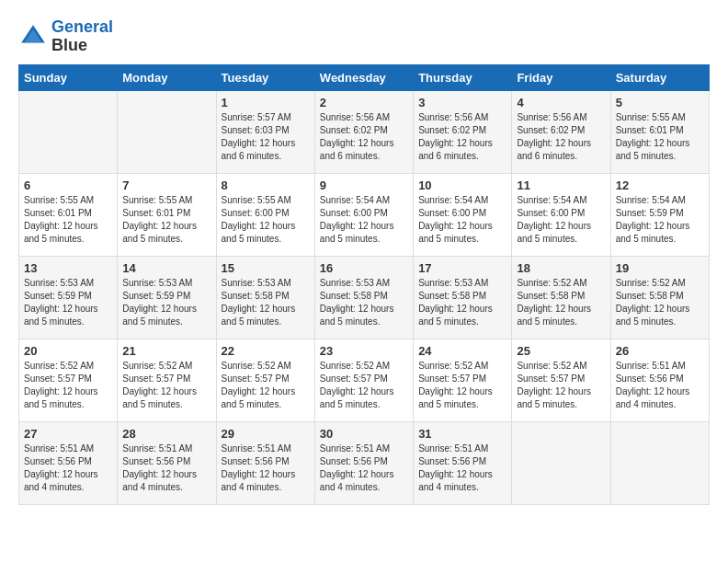 The width and height of the screenshot is (728, 563). What do you see at coordinates (265, 463) in the screenshot?
I see `day-cell: 29Sunrise: 5:51 AM Sunset: 5:56 PM Dayli…` at bounding box center [265, 463].